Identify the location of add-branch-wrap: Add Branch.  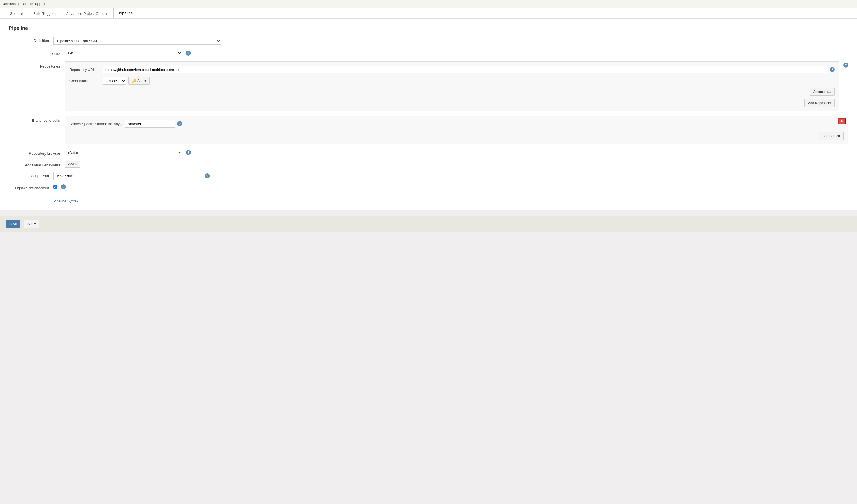
(456, 135).